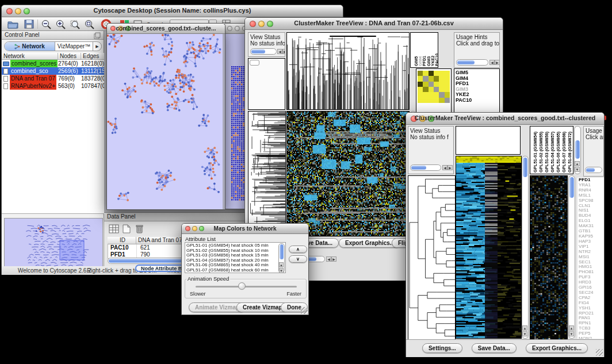 This screenshot has width=612, height=364. What do you see at coordinates (572, 257) in the screenshot?
I see `tv2-genes-vscrollbar: ▲▼` at bounding box center [572, 257].